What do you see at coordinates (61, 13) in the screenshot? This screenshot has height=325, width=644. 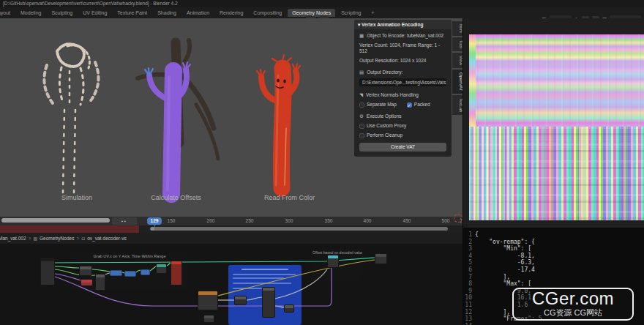 I see `tab-sculpting: Sculpting` at bounding box center [61, 13].